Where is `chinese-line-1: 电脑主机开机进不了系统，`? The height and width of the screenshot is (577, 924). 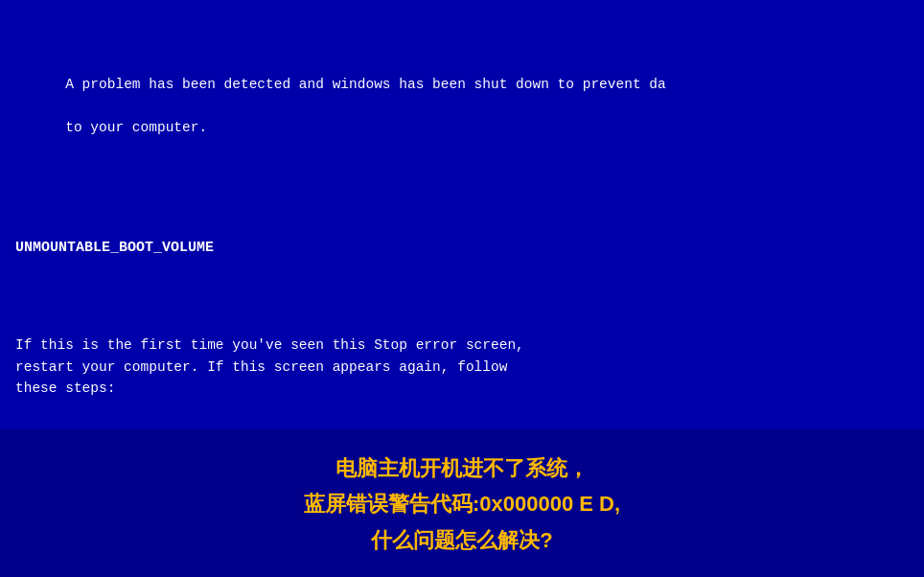
chinese-line-1: 电脑主机开机进不了系统， is located at coordinates (462, 468).